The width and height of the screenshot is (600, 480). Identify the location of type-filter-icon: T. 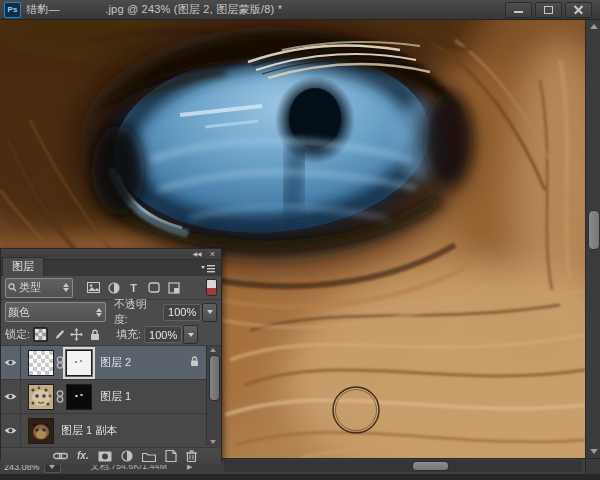
(134, 288).